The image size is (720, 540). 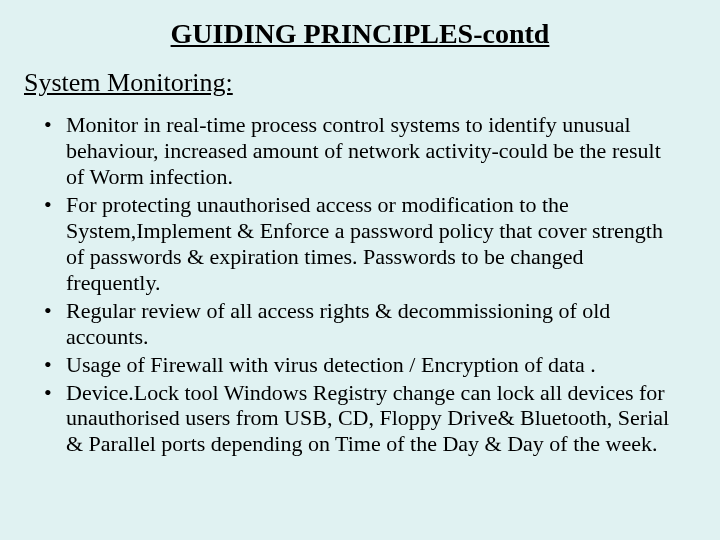 I want to click on slide-title: GUIDING PRINCIPLES-contd, so click(x=360, y=34).